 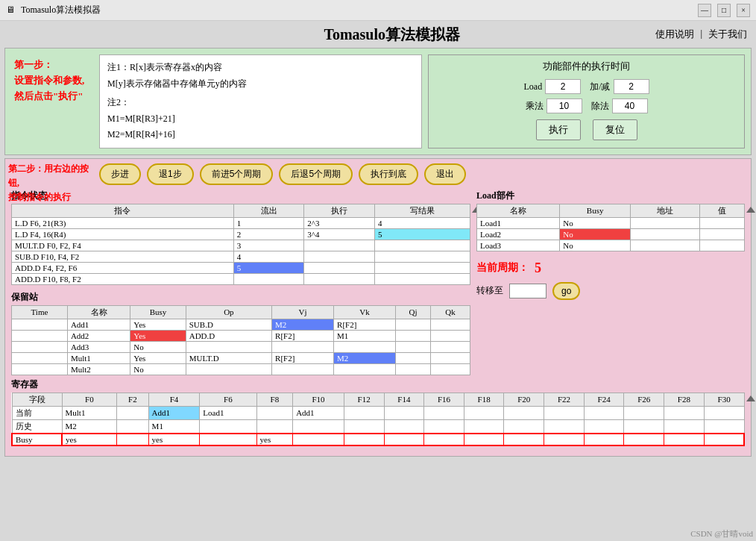 What do you see at coordinates (170, 175) in the screenshot?
I see `step-back-button: 退1步` at bounding box center [170, 175].